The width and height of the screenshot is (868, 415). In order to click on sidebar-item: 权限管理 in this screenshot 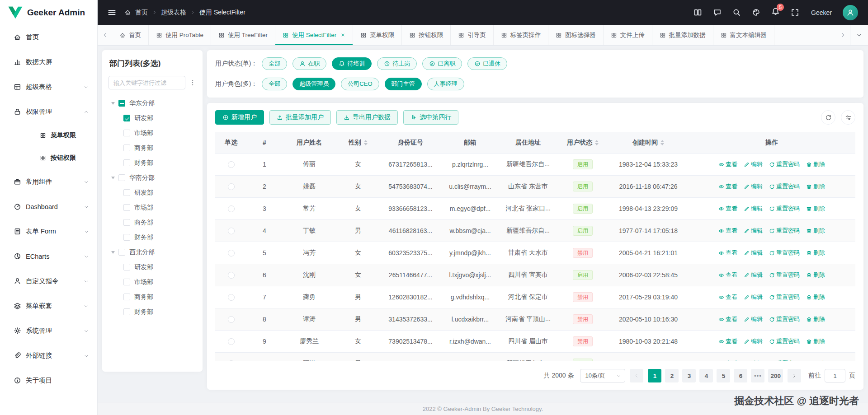, I will do `click(49, 112)`.